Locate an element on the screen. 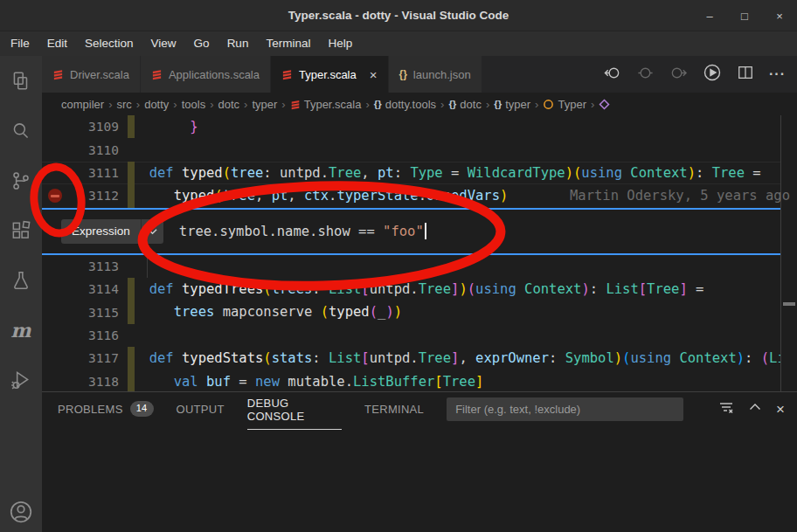 The width and height of the screenshot is (797, 532). sidebar-item-extensions is located at coordinates (21, 231).